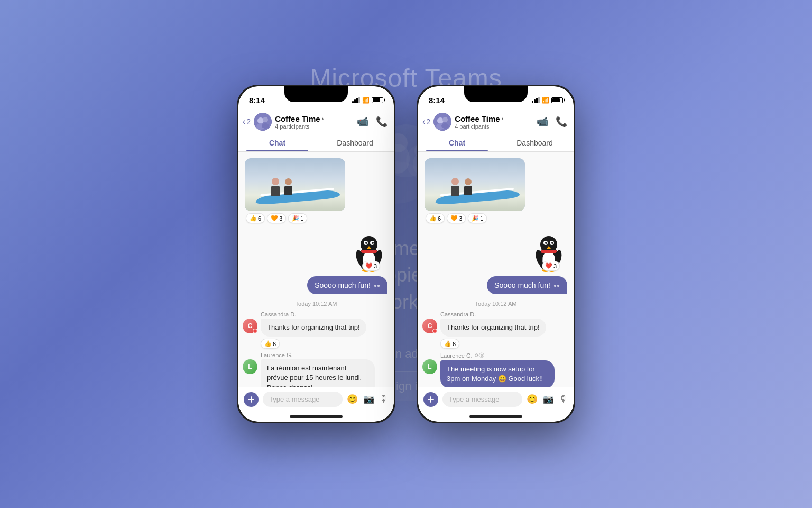  I want to click on cassandra-msg-left: C Cassandra D. Thanks for organizing tha…, so click(316, 330).